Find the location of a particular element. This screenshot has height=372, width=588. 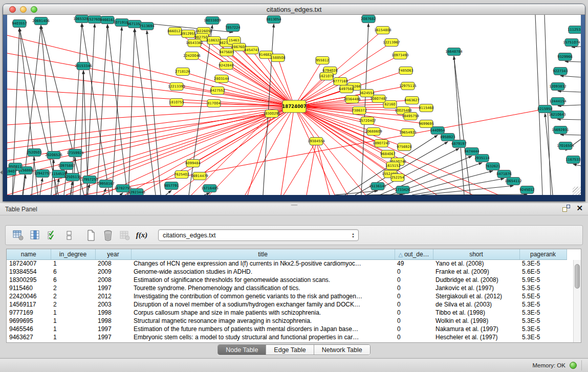

column-header-in_degree: in_degree is located at coordinates (73, 254).